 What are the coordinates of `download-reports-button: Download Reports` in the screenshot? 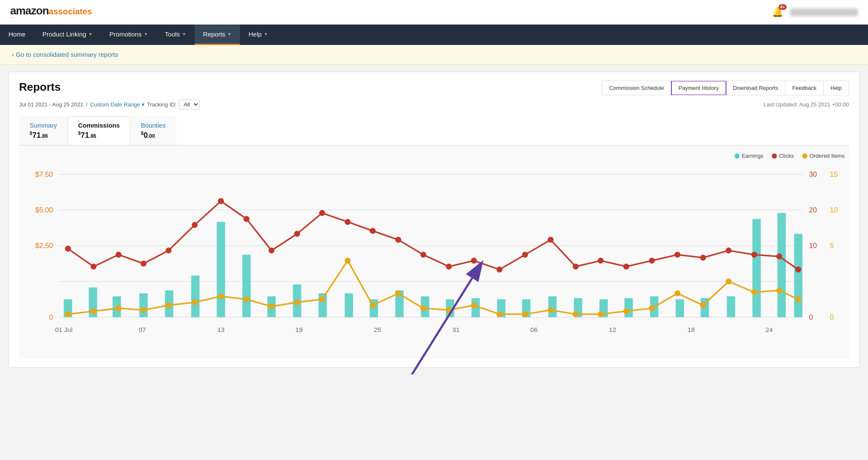 It's located at (756, 88).